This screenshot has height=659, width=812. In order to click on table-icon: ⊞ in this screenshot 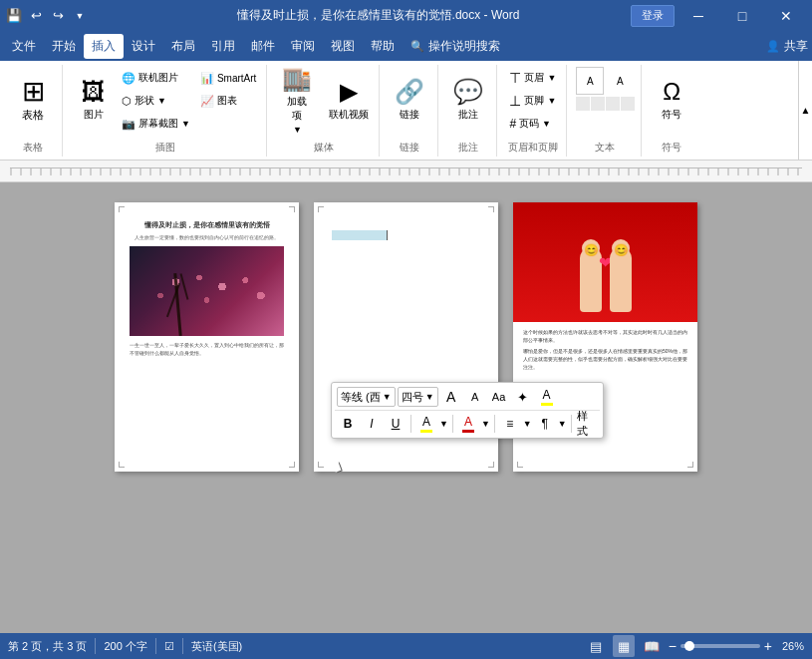, I will do `click(34, 92)`.